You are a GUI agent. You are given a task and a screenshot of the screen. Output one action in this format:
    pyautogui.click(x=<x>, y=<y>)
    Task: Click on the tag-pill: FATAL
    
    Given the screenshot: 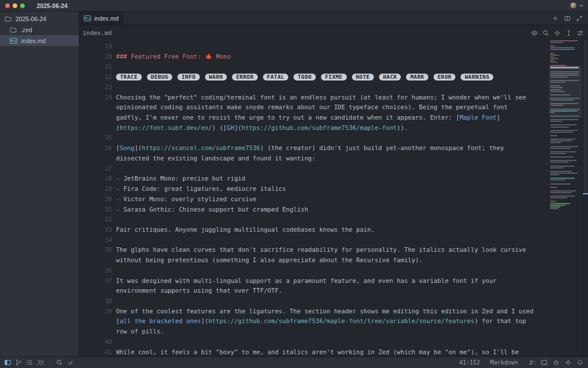 What is the action you would take?
    pyautogui.click(x=276, y=77)
    